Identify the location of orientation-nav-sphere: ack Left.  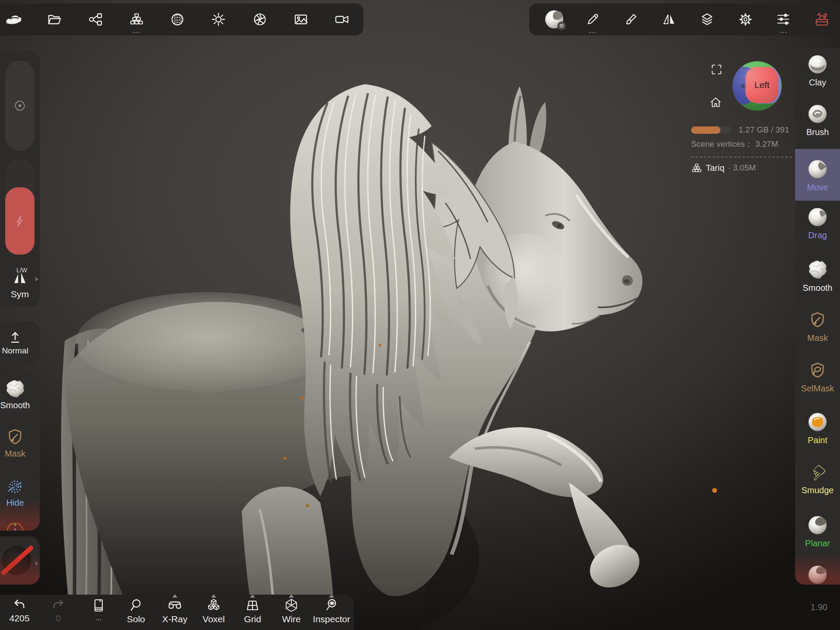
(757, 86).